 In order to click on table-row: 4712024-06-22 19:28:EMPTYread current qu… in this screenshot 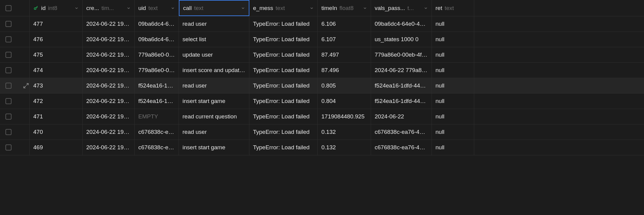, I will do `click(322, 117)`.